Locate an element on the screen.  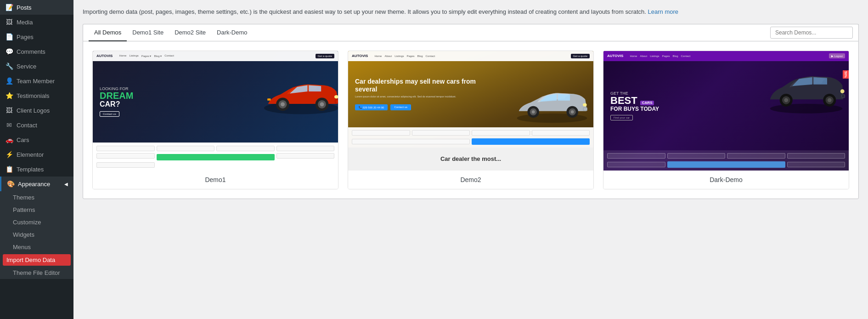
demo1-thumbnail: AUTOVIS HomeListingsPages ▾Blog ▾Contact… is located at coordinates (215, 111).